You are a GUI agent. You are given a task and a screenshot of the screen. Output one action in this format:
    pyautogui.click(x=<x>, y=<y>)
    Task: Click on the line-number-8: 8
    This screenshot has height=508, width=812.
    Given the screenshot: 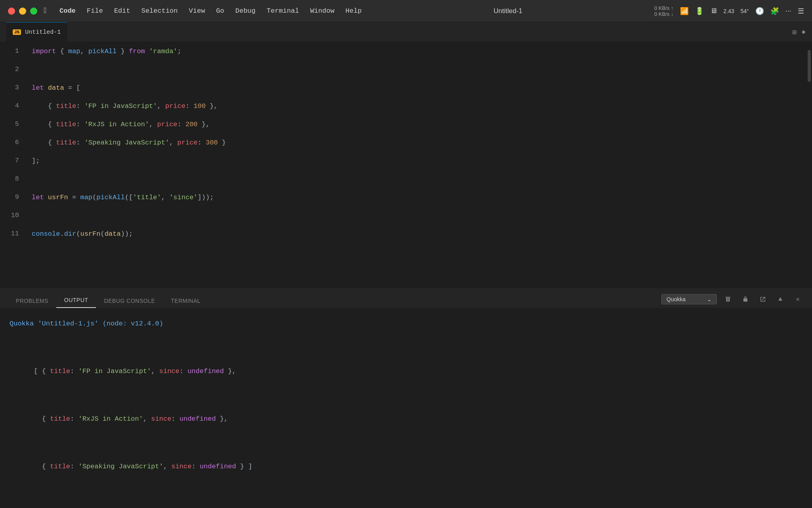 What is the action you would take?
    pyautogui.click(x=10, y=179)
    